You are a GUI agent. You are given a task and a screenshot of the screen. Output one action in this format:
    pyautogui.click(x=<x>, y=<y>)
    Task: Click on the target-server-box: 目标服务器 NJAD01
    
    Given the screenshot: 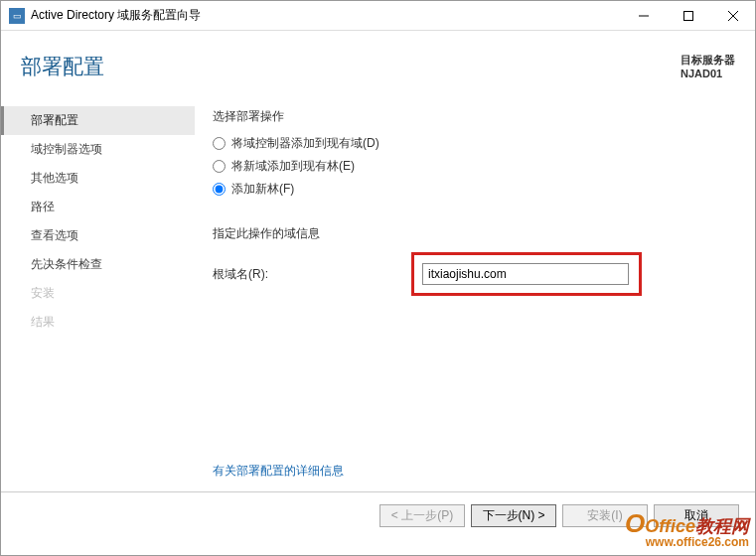 What is the action you would take?
    pyautogui.click(x=707, y=66)
    